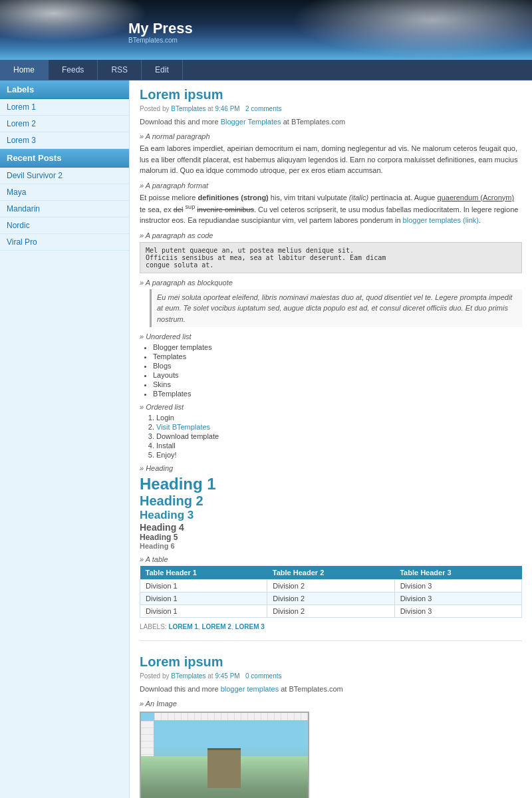 The width and height of the screenshot is (532, 798). Describe the element at coordinates (184, 427) in the screenshot. I see `ordered-list-link: Visit BTemplates` at that location.